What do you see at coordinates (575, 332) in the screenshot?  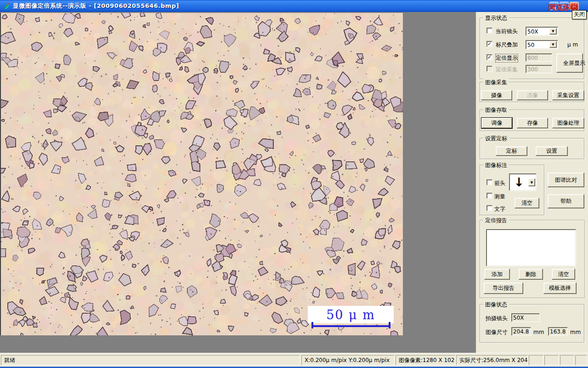 I see `label-height-unit: mm` at bounding box center [575, 332].